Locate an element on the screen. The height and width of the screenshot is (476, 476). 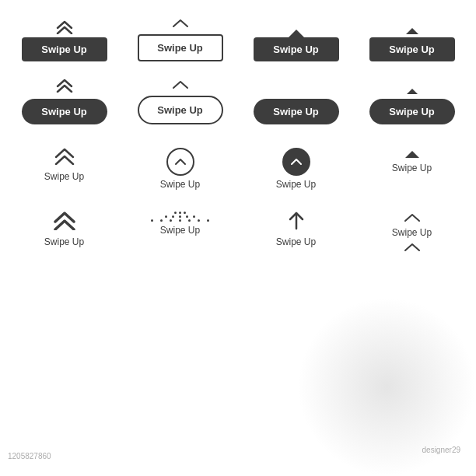
bold-double-chevron-icon is located at coordinates (65, 222).